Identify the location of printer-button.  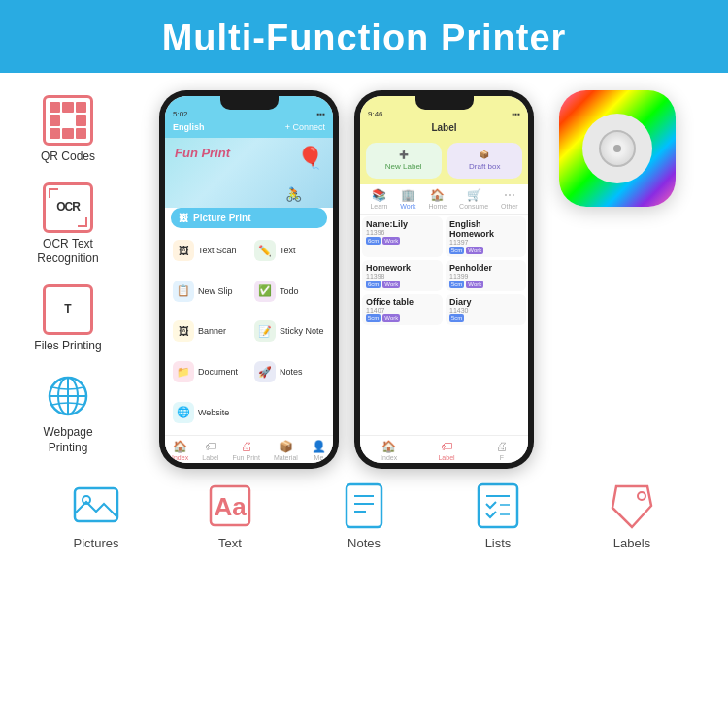
(617, 149).